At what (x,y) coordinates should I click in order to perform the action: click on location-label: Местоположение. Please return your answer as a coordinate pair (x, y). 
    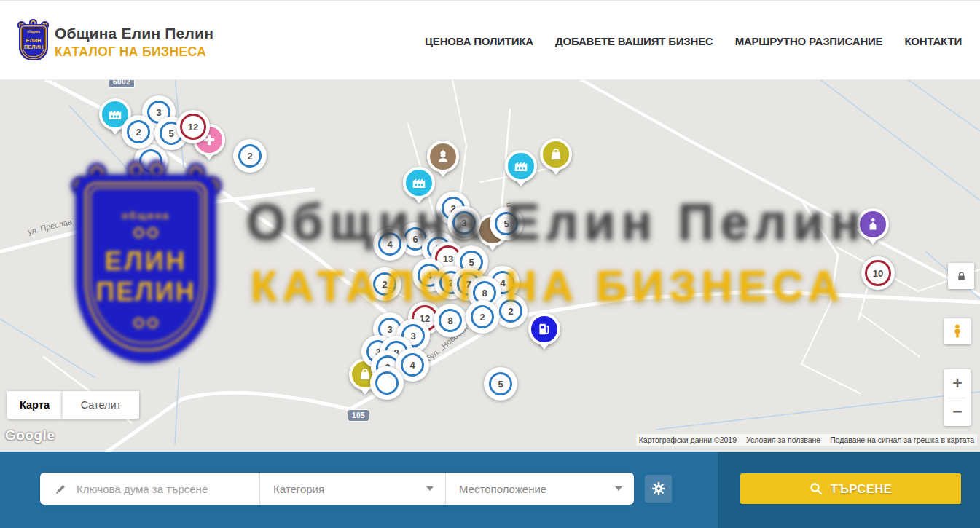
    Looking at the image, I should click on (503, 489).